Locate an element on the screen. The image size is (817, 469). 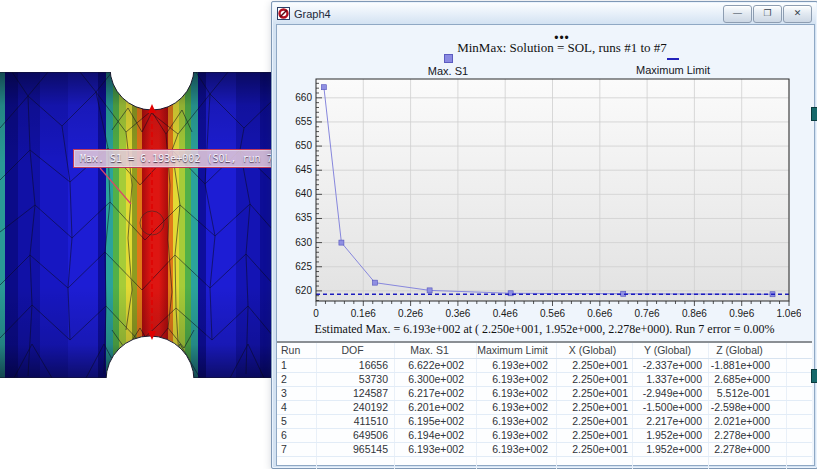
column-header: Z (Global) is located at coordinates (748, 350).